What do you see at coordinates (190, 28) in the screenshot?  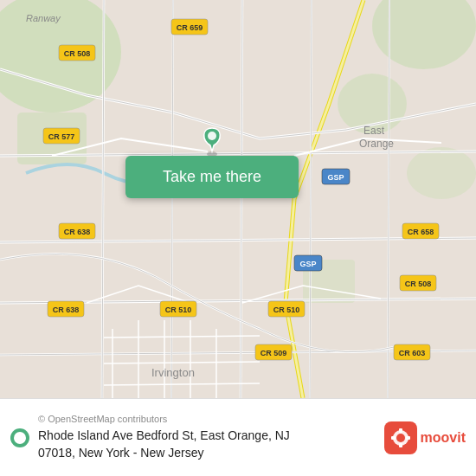 I see `svg-text: CR 659` at bounding box center [190, 28].